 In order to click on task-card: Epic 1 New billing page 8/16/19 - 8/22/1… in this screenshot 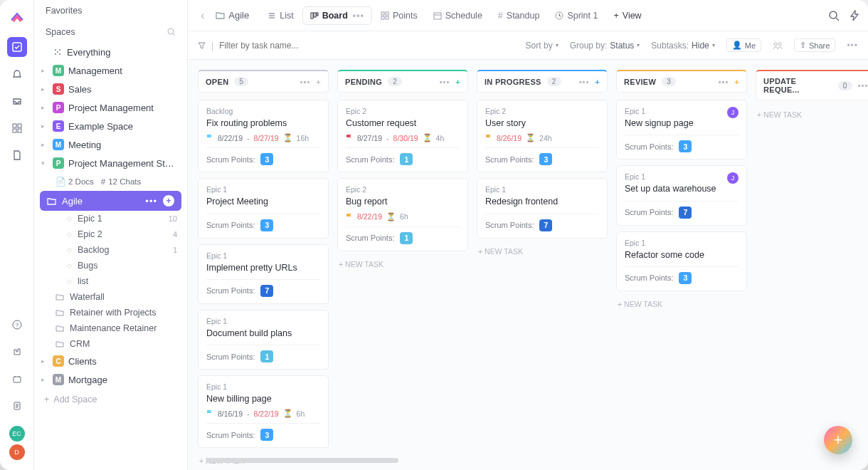, I will do `click(263, 412)`.